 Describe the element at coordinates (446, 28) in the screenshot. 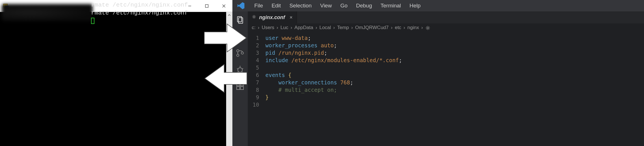

I see `breadcrumb: c:› Users› Luc› AppData› Local› Temp› Om…` at that location.